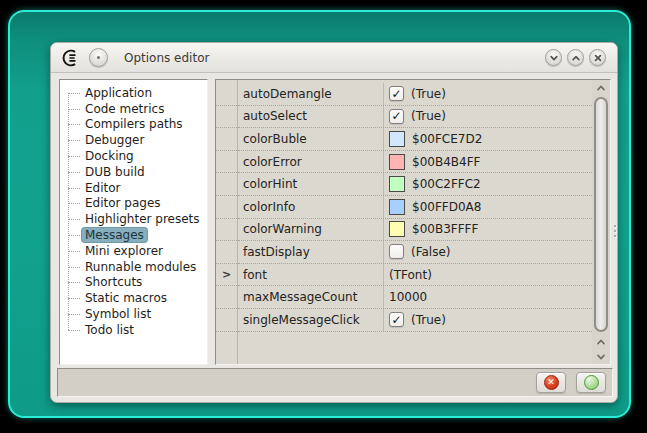 This screenshot has width=647, height=433. What do you see at coordinates (446, 162) in the screenshot?
I see `property-value: $00B4B4FF` at bounding box center [446, 162].